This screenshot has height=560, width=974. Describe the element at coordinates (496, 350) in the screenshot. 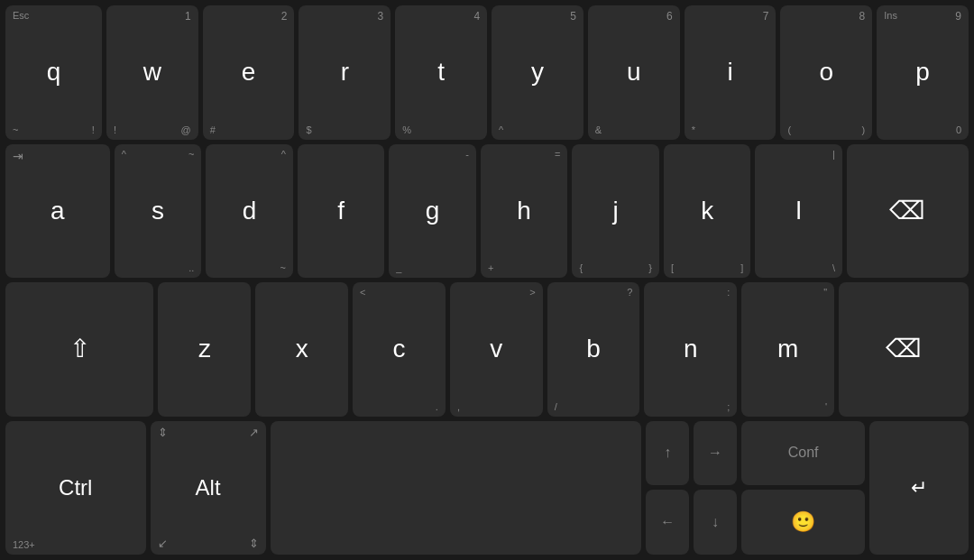

I see `key-v: > v ,` at that location.